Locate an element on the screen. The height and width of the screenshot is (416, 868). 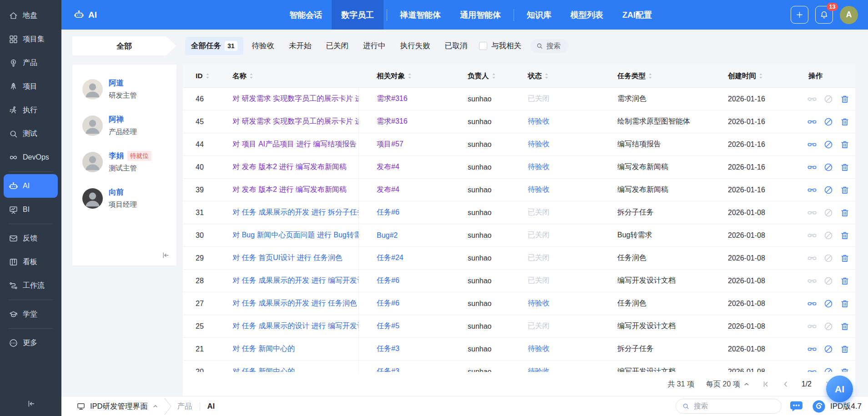
status-tab: 未开始 is located at coordinates (300, 46).